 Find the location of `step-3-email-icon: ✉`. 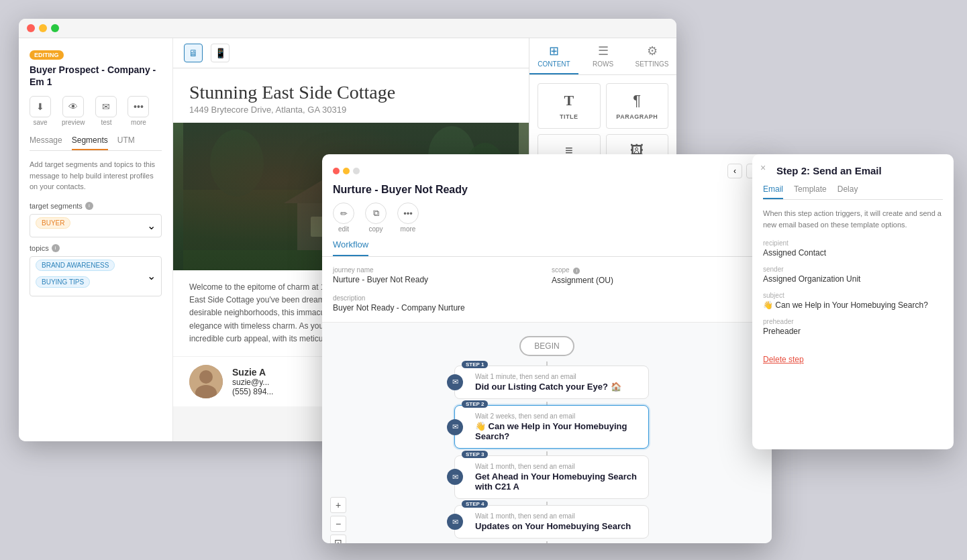

step-3-email-icon: ✉ is located at coordinates (455, 477).